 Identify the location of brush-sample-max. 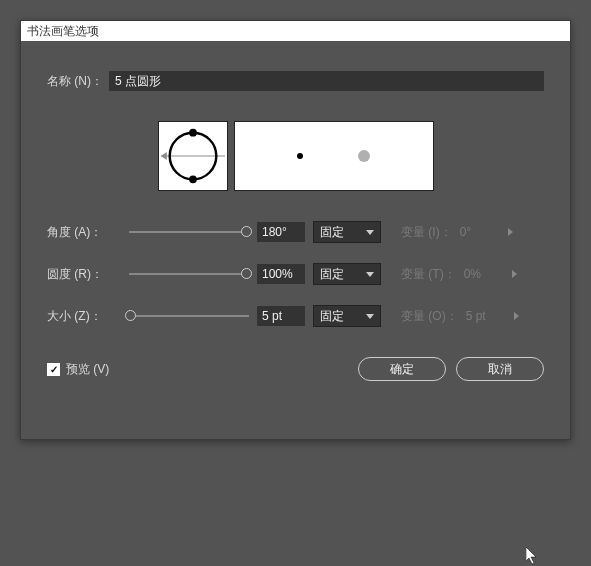
(364, 156).